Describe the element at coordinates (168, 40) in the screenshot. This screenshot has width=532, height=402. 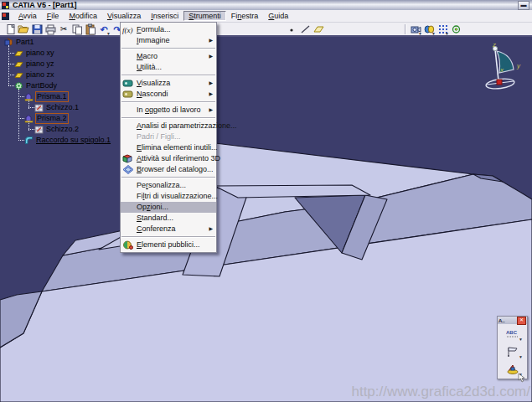
I see `menu-item-immagine: Immagine▶` at that location.